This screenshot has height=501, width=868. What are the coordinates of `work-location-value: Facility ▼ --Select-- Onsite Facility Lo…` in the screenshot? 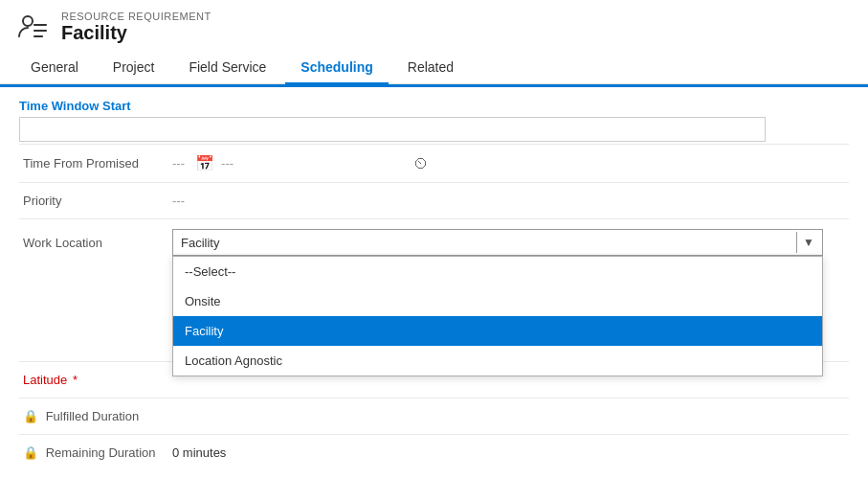 It's located at (511, 242).